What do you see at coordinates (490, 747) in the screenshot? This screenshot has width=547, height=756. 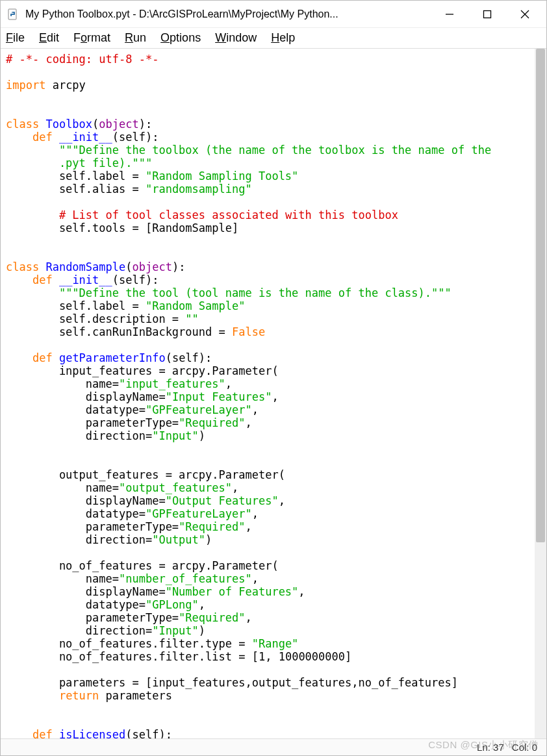 I see `status-line: Ln: 37` at bounding box center [490, 747].